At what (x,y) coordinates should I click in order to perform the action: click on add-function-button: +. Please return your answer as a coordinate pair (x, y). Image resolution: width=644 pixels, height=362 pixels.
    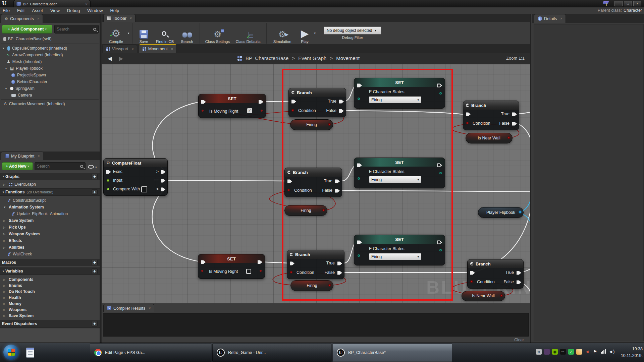
    Looking at the image, I should click on (95, 192).